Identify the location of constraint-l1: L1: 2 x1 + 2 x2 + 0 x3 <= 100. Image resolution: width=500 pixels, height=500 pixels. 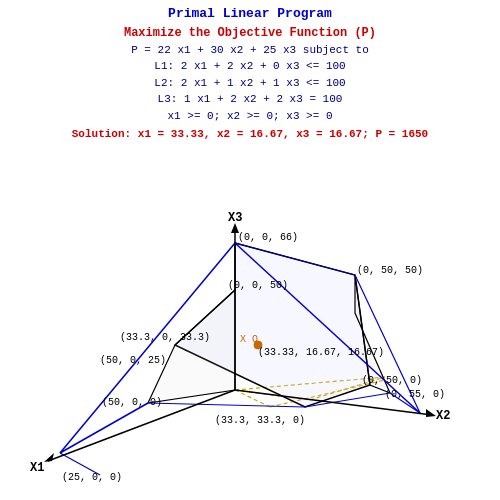
(250, 66).